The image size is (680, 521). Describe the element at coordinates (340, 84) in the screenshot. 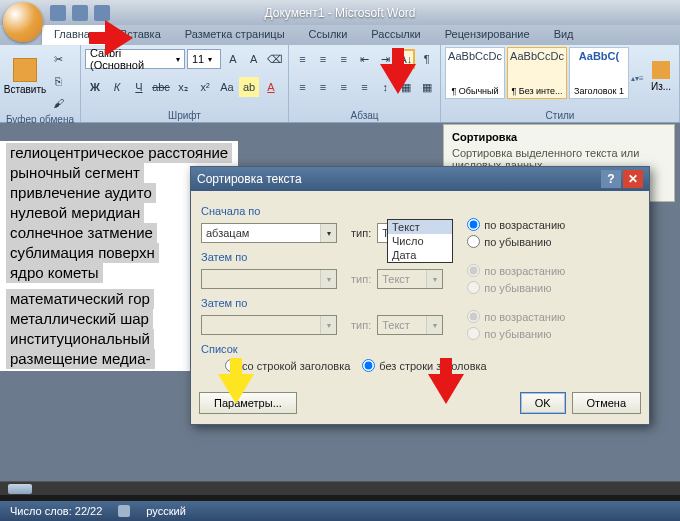

I see `ribbon: Вставить ✂ ⎘ 🖌 Буфер обмена Calibri (Осн…` at that location.